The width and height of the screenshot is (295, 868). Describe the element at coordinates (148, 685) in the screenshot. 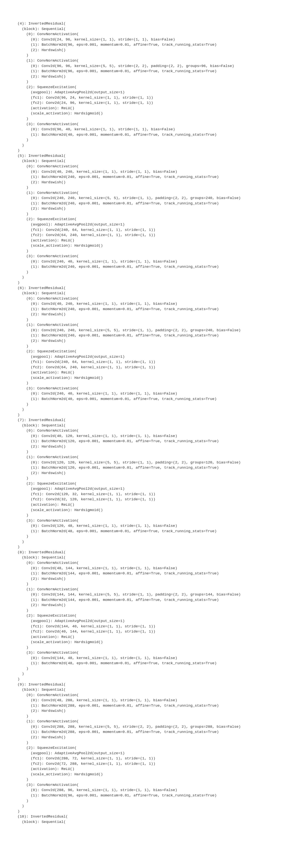

I see `code-line: (9): InvertedResidual(` at that location.